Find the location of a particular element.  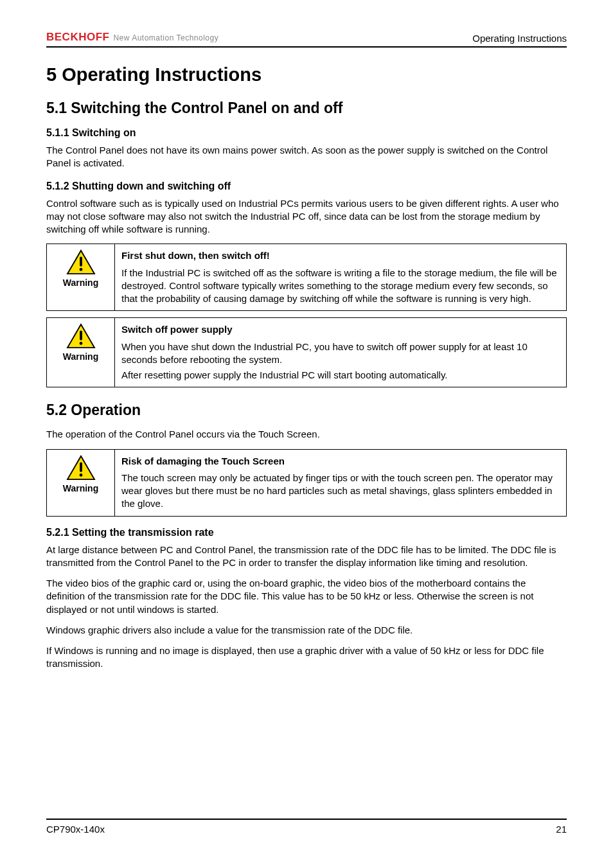

header-section-title: Operating Instructions is located at coordinates (519, 39).